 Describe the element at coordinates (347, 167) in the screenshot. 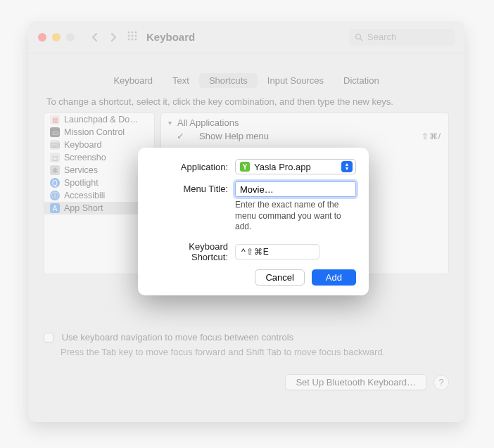

I see `popup-arrows-icon: ▲▼` at that location.